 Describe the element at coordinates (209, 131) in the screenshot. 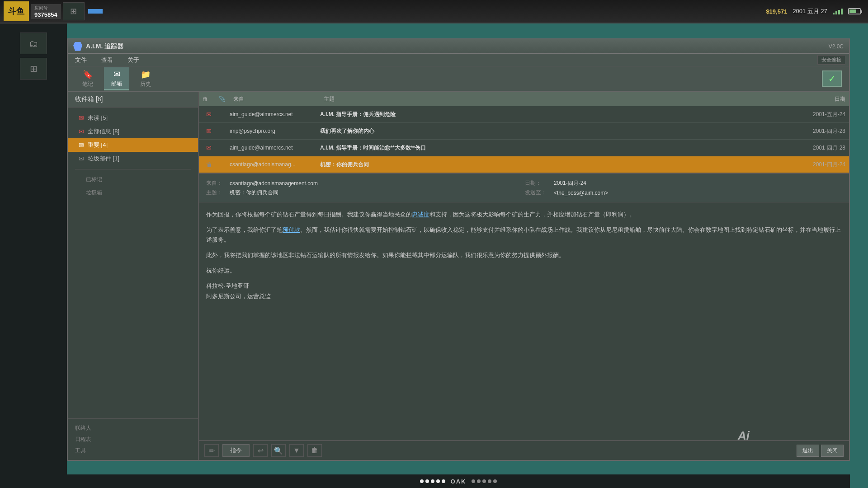

I see `email-2-unread-icon: ✉` at that location.